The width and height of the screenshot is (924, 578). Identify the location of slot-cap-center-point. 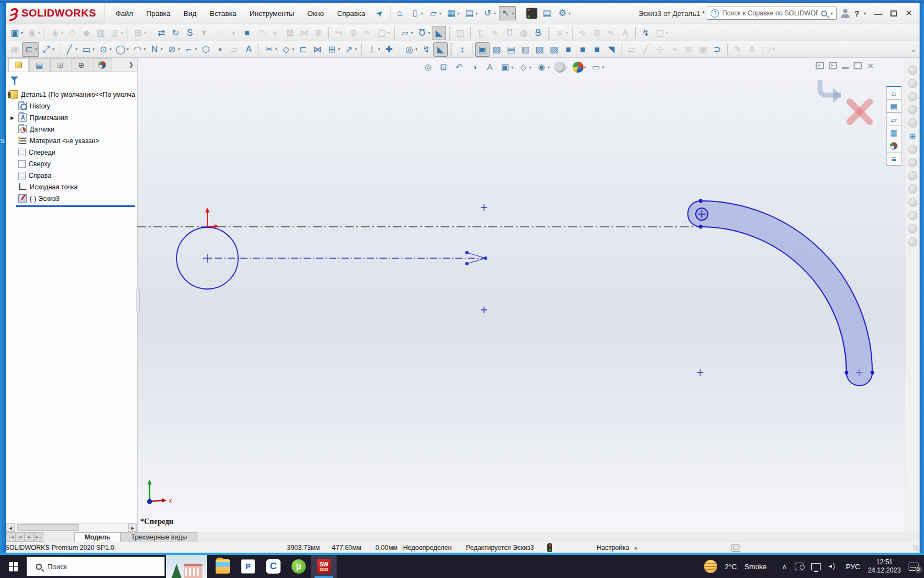
(702, 214).